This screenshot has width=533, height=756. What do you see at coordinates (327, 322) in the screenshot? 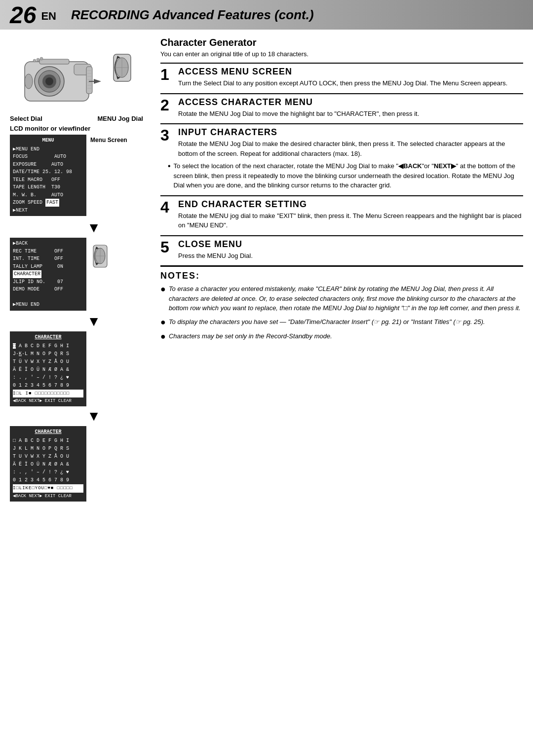
I see `notes-text-2: To display the characters you have set —…` at bounding box center [327, 322].